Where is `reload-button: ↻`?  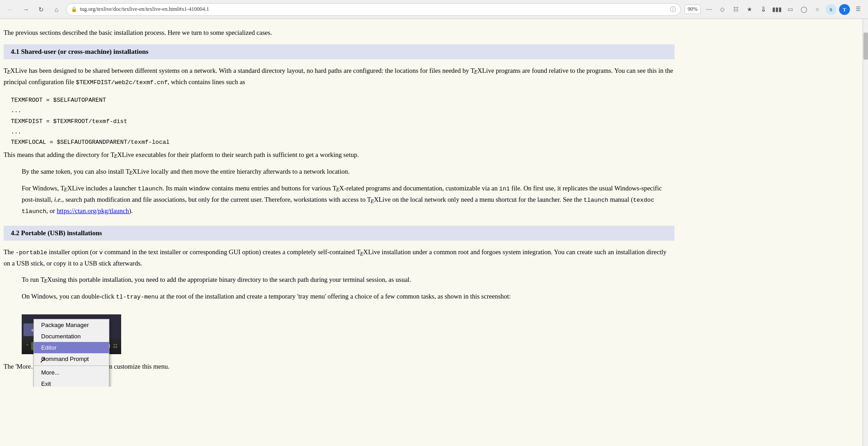
reload-button: ↻ is located at coordinates (41, 9).